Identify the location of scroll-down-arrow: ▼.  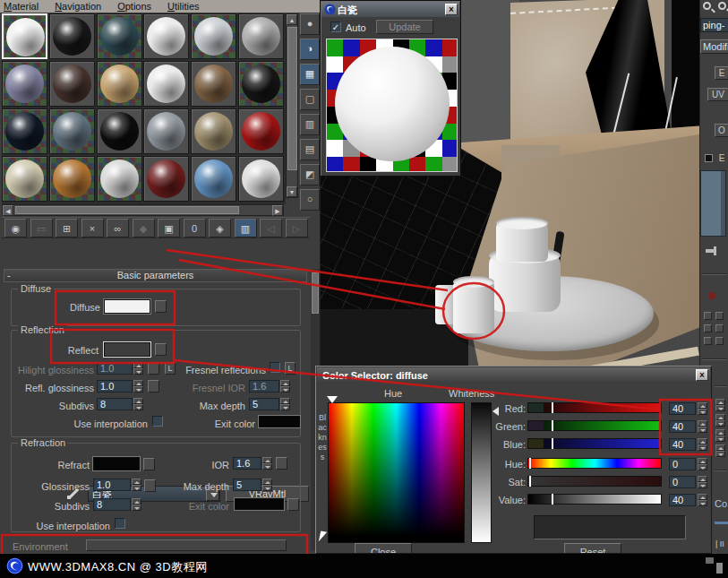
(292, 192).